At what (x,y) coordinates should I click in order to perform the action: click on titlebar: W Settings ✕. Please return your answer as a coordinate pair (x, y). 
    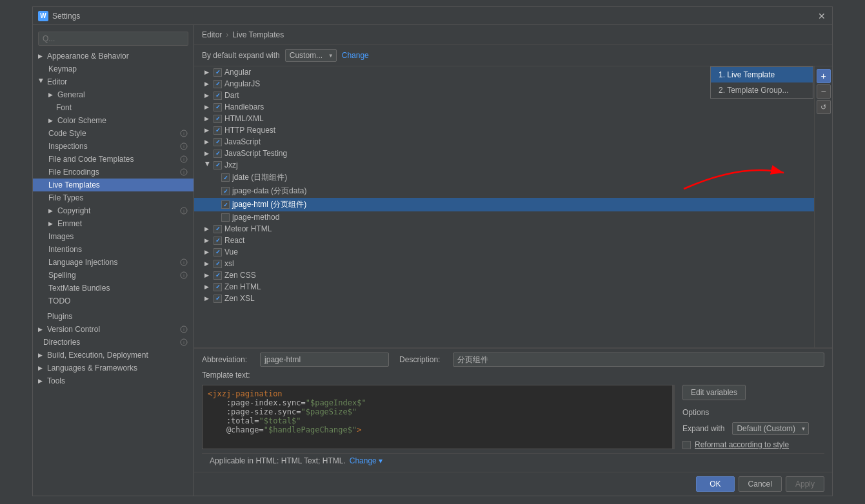
    Looking at the image, I should click on (432, 16).